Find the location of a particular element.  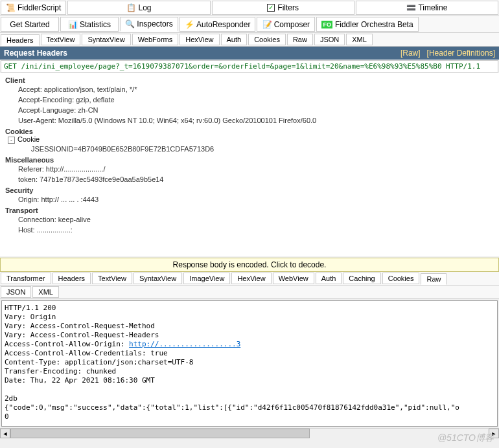

tab-inspectors: 🔍Inspectors is located at coordinates (149, 25).